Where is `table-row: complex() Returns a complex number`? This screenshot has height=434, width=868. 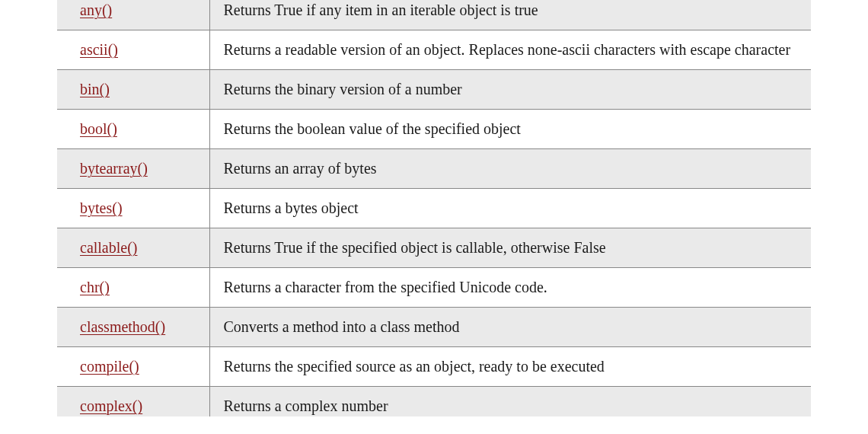 table-row: complex() Returns a complex number is located at coordinates (434, 402).